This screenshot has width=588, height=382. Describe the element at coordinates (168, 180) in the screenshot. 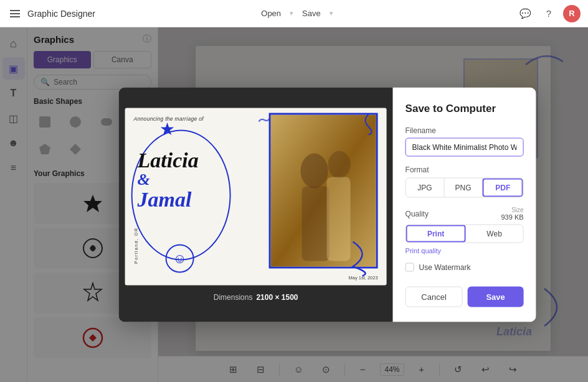

I see `amp-text: &` at that location.